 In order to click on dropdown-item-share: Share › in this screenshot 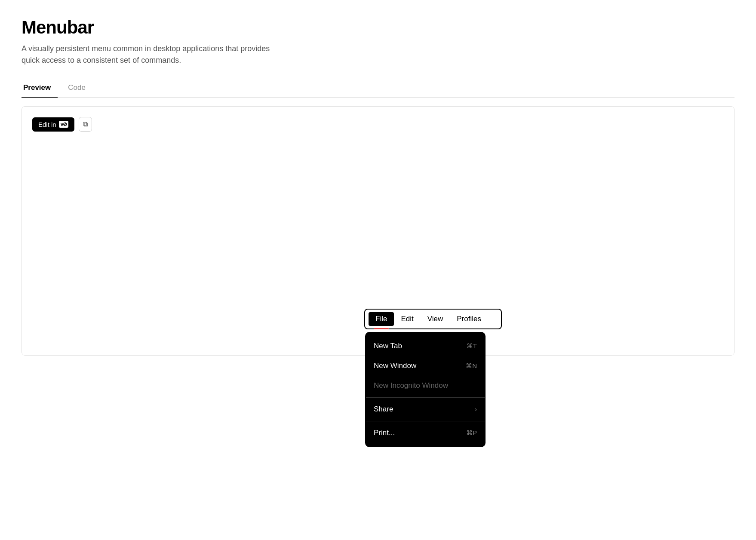, I will do `click(425, 409)`.